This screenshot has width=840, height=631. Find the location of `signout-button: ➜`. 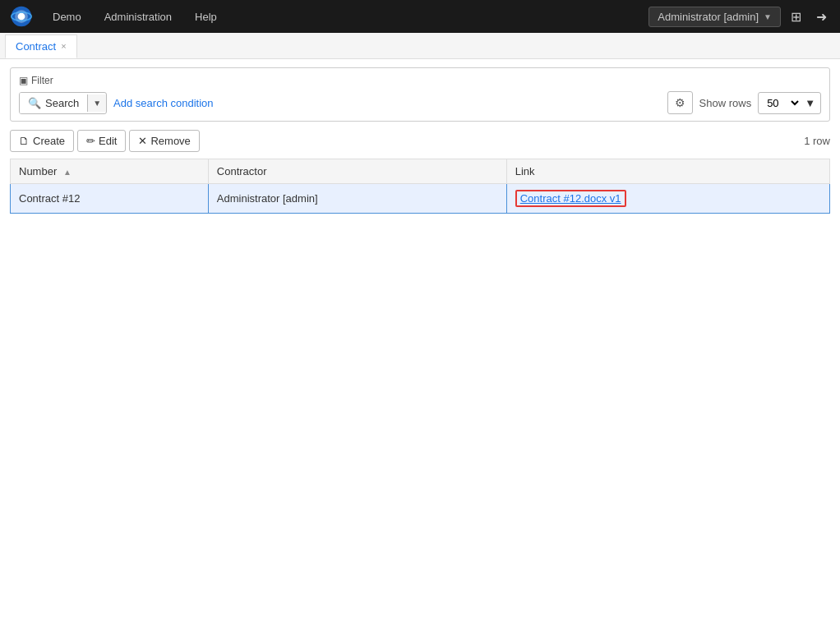

signout-button: ➜ is located at coordinates (822, 16).